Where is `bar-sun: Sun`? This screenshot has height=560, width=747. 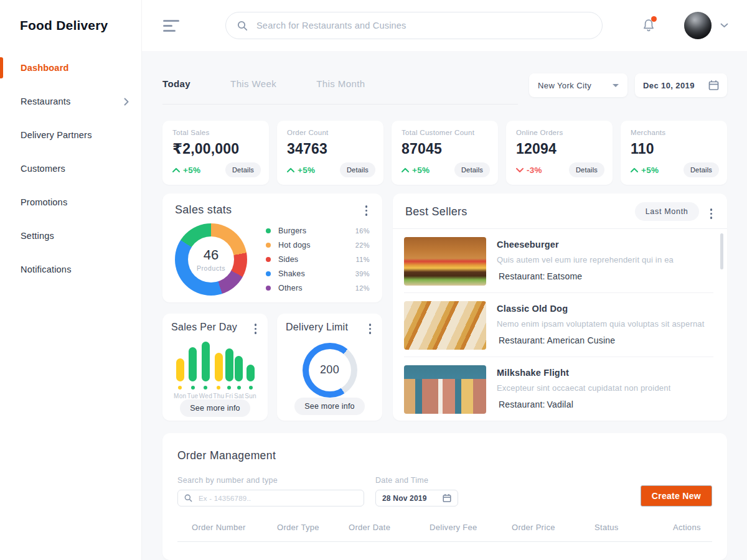
bar-sun: Sun is located at coordinates (250, 371).